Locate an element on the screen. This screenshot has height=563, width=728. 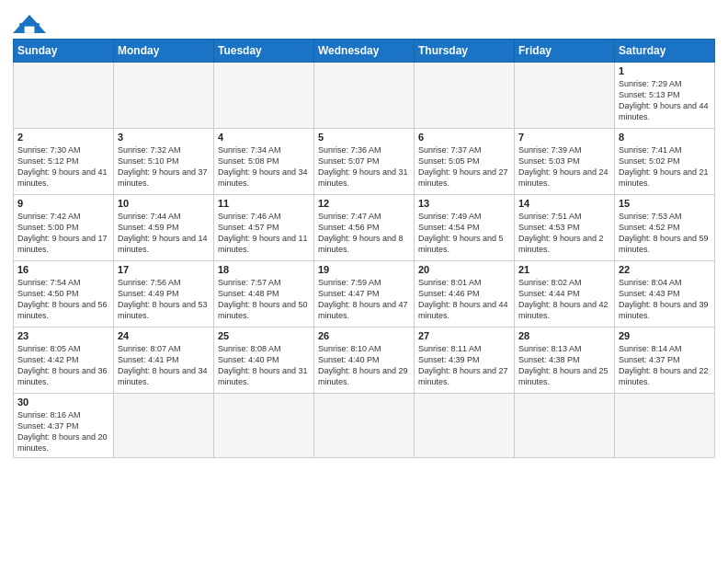
day-info: Sunrise: 8:05 AM Sunset: 4:42 PM Dayligh… is located at coordinates (63, 366).